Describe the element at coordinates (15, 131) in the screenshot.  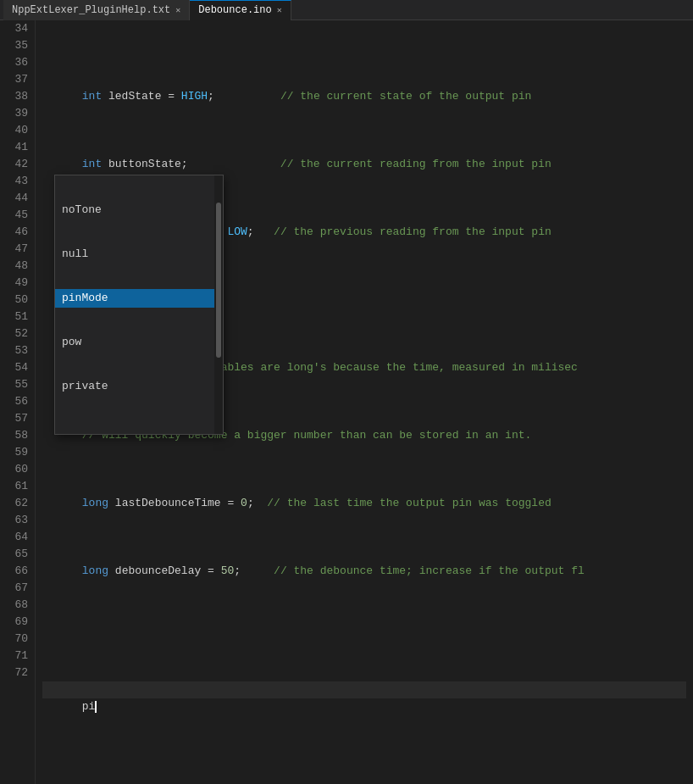
I see `line-num-40: 40` at that location.